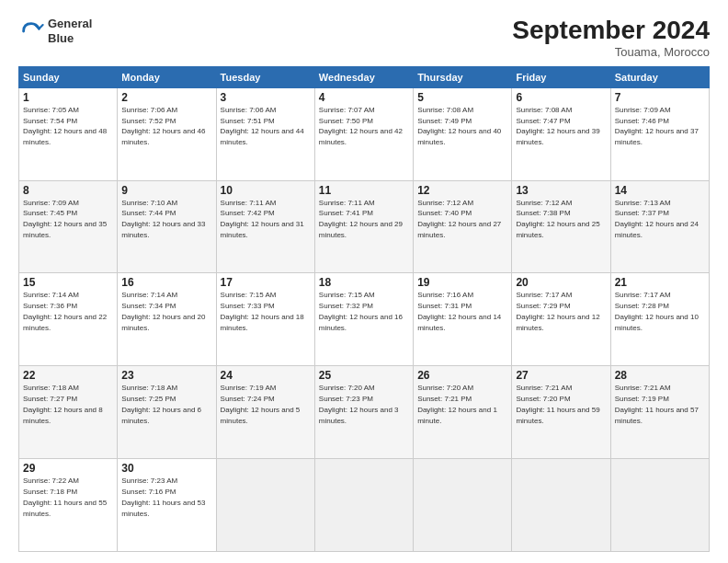 The width and height of the screenshot is (728, 563). What do you see at coordinates (31, 31) in the screenshot?
I see `logo-icon` at bounding box center [31, 31].